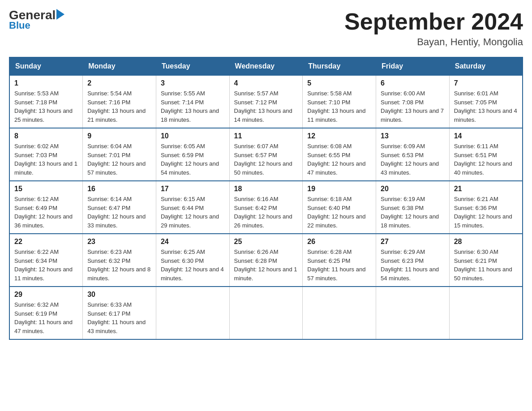 The image size is (532, 411). What do you see at coordinates (37, 20) in the screenshot?
I see `logo: General Blue` at bounding box center [37, 20].